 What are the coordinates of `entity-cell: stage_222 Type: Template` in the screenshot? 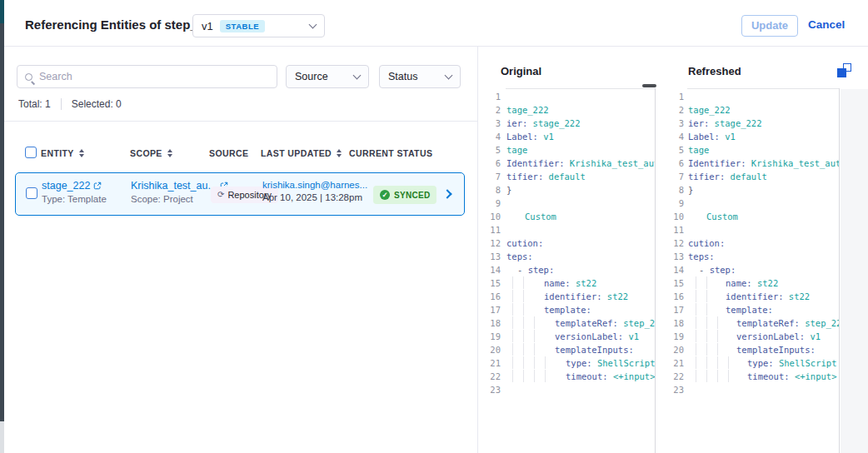 It's located at (74, 192).